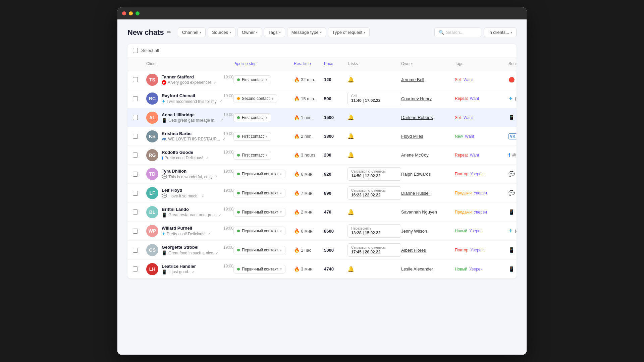 This screenshot has width=644, height=362. Describe the element at coordinates (198, 118) in the screenshot. I see `client-info: Anna Lillibridge 19:00 📱 Gets great gas …` at that location.